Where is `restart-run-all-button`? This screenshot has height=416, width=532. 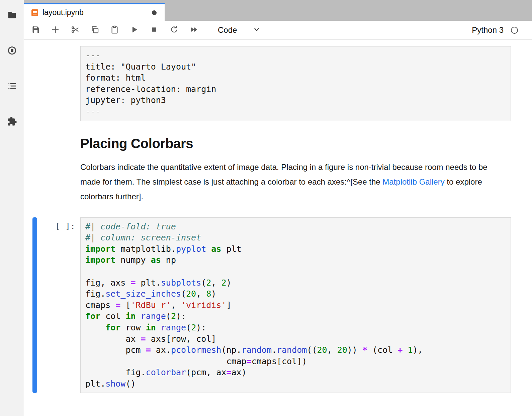 restart-run-all-button is located at coordinates (193, 30).